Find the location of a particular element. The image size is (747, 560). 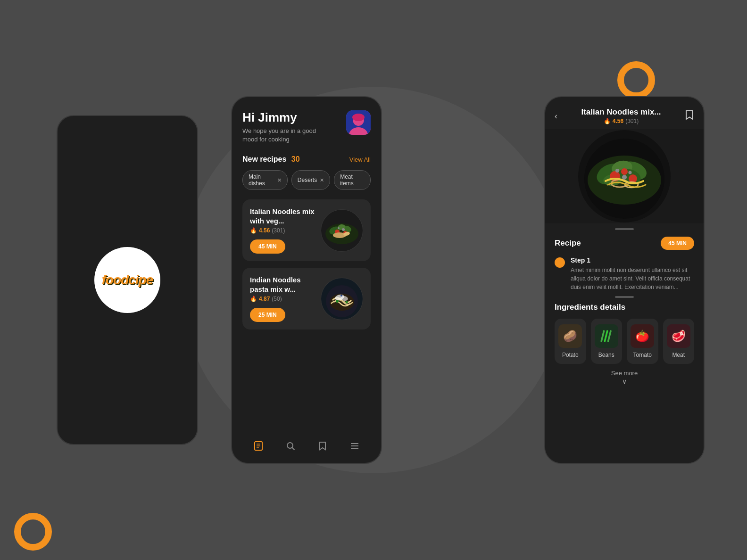

bookmark-icon is located at coordinates (689, 115).